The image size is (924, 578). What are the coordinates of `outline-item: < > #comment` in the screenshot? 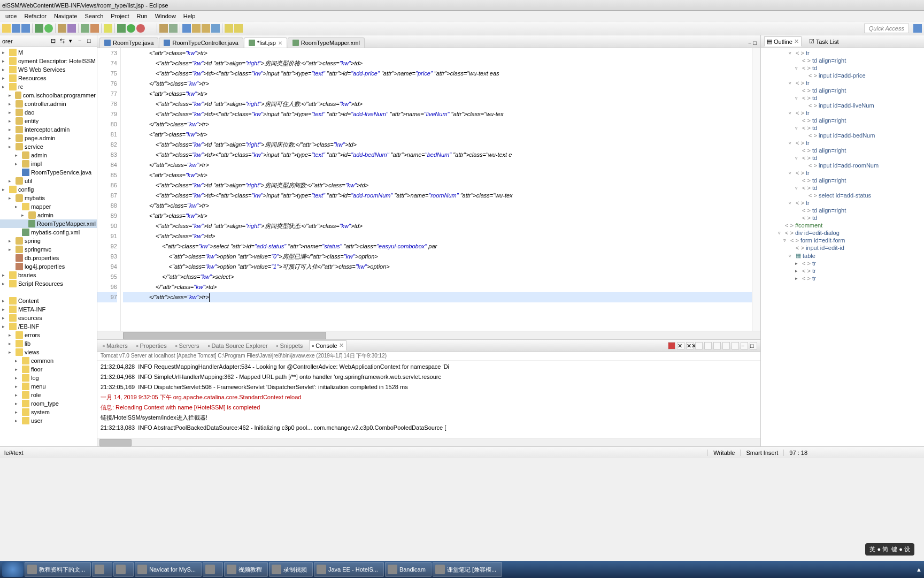 It's located at (843, 225).